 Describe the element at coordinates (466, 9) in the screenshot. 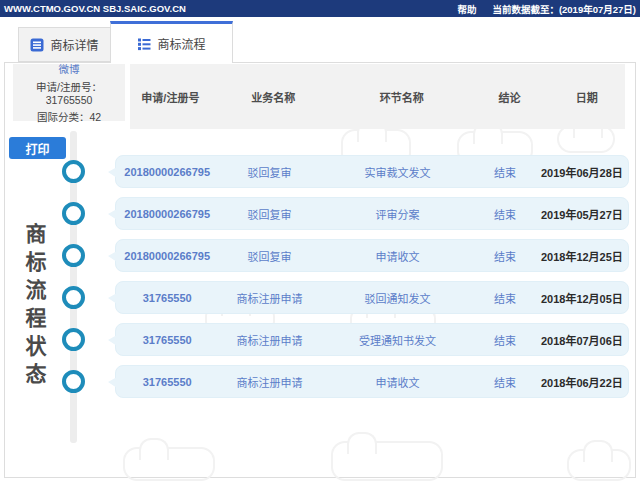

I see `help-link: 帮助` at that location.